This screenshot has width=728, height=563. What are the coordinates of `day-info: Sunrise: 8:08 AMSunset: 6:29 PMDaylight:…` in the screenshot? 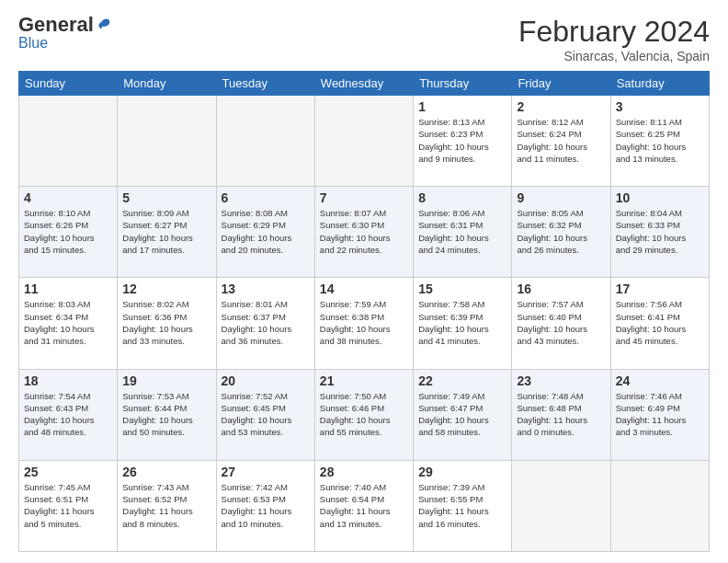 It's located at (266, 232).